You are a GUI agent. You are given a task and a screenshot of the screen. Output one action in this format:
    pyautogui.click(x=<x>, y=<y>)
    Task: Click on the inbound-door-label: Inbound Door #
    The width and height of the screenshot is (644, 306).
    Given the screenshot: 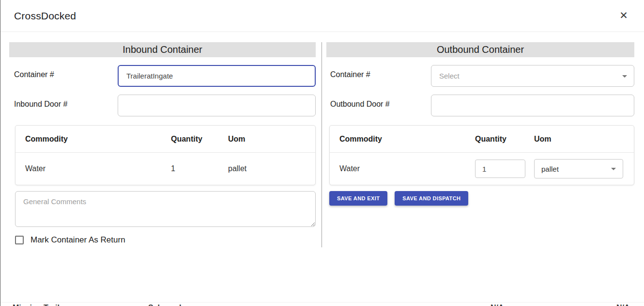 What is the action you would take?
    pyautogui.click(x=63, y=106)
    